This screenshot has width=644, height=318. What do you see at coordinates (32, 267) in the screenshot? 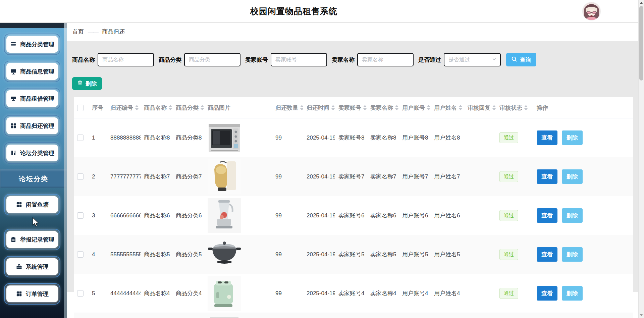
I see `sidebar-item-system: 系统管理` at bounding box center [32, 267].